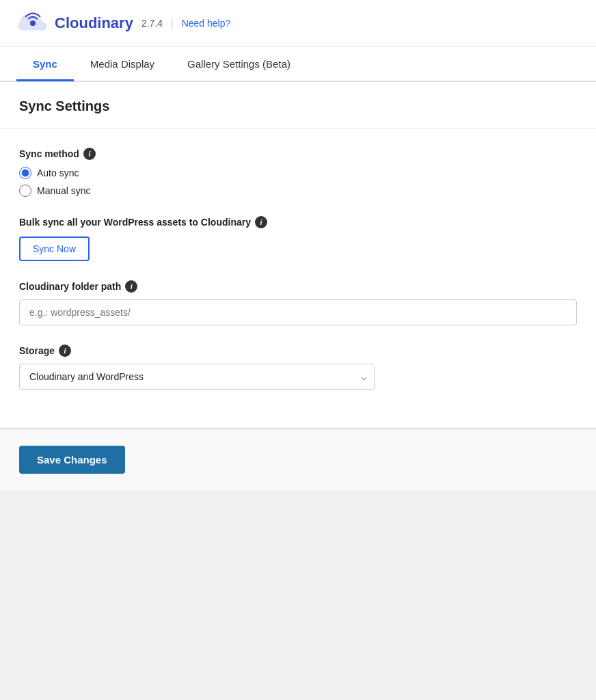  Describe the element at coordinates (298, 286) in the screenshot. I see `folder-path-label: Cloudinary folder path i` at that location.